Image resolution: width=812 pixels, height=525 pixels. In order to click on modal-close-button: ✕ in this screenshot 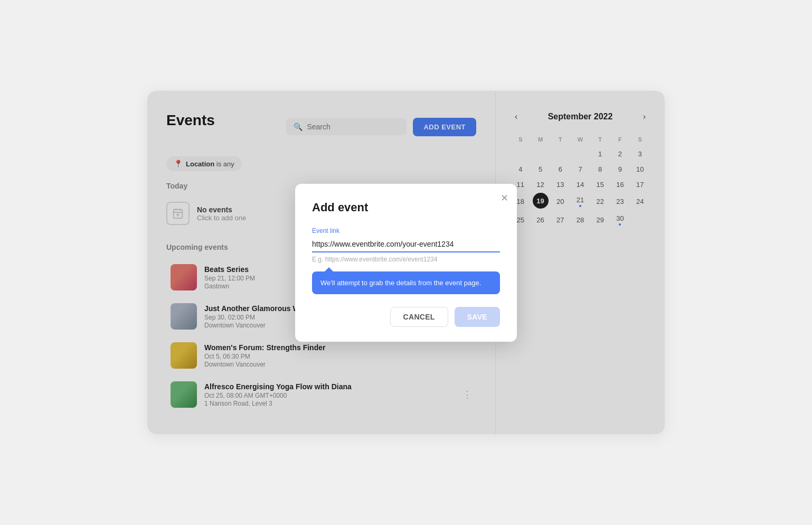, I will do `click(505, 198)`.